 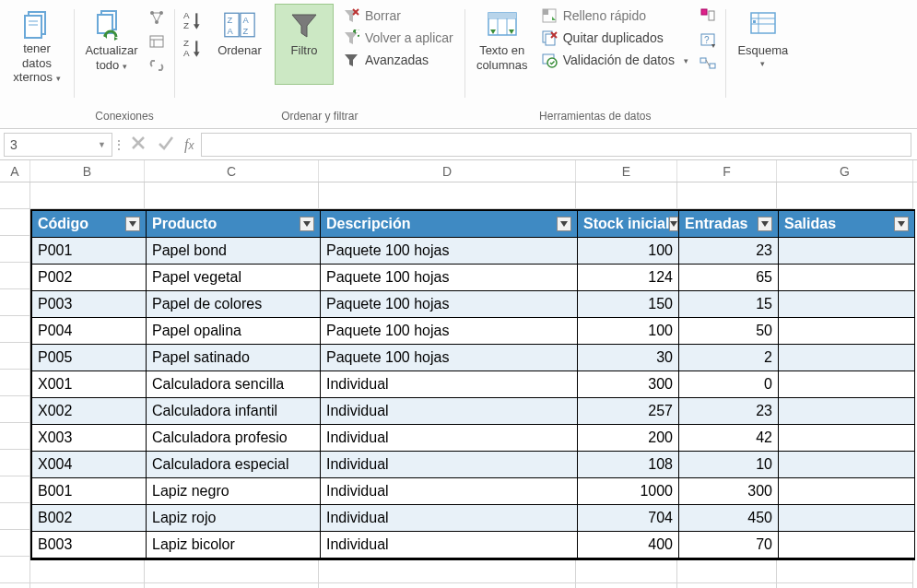 I want to click on filtro-button: Filtro, so click(x=304, y=44).